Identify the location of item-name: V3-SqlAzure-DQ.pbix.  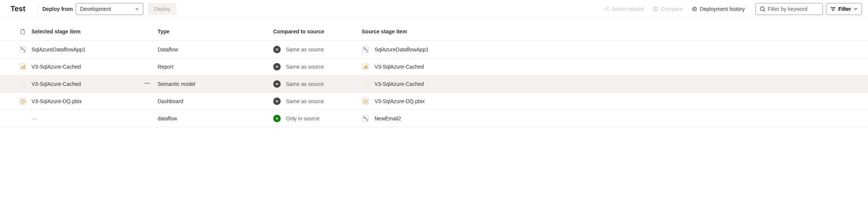
(57, 101).